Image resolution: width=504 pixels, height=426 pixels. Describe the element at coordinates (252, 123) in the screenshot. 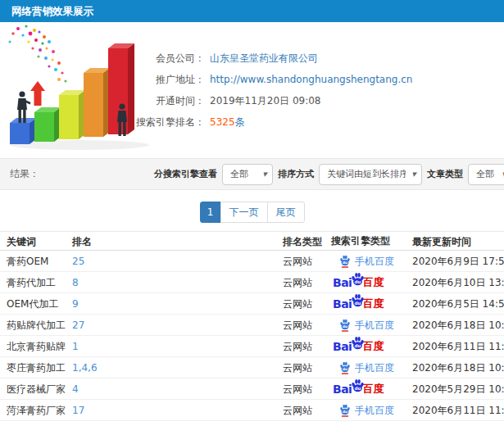

I see `info-row-ranking-count: 搜索引擎排名： 5325条` at that location.